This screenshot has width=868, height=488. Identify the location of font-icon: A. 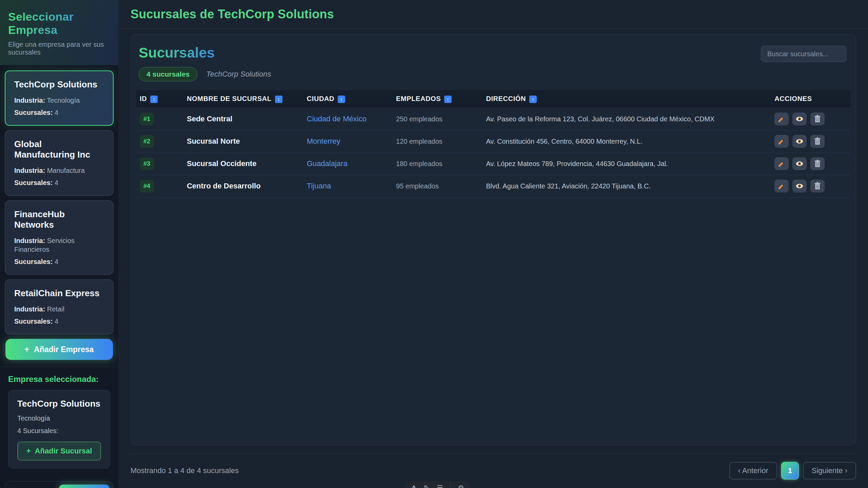
(414, 486).